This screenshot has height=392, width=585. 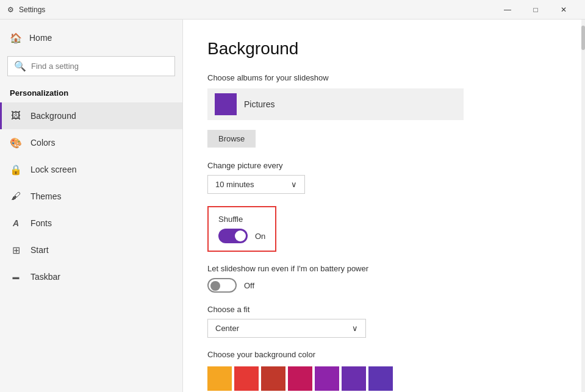 What do you see at coordinates (92, 250) in the screenshot?
I see `sidebar-item-start: ⊞ Start` at bounding box center [92, 250].